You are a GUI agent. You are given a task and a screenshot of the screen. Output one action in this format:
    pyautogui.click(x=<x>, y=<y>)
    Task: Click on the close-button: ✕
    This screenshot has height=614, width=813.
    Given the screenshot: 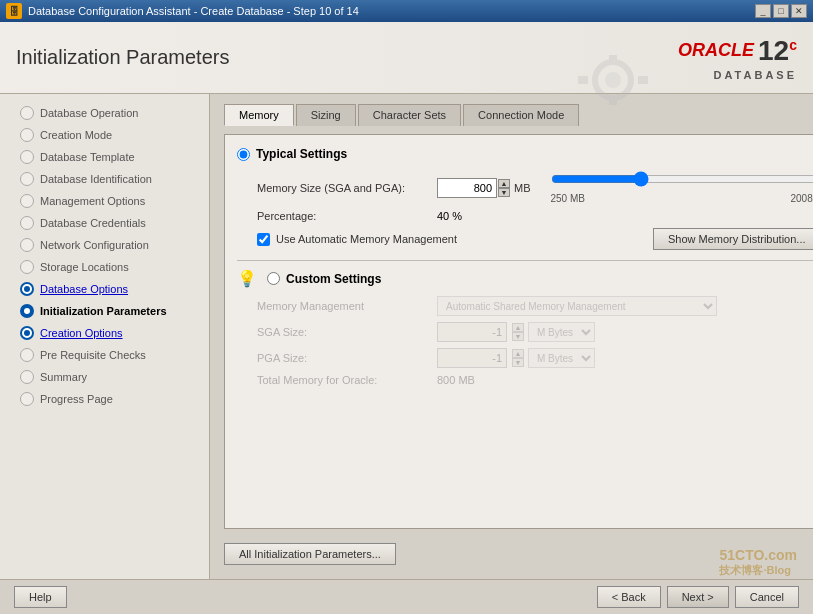 What is the action you would take?
    pyautogui.click(x=799, y=11)
    